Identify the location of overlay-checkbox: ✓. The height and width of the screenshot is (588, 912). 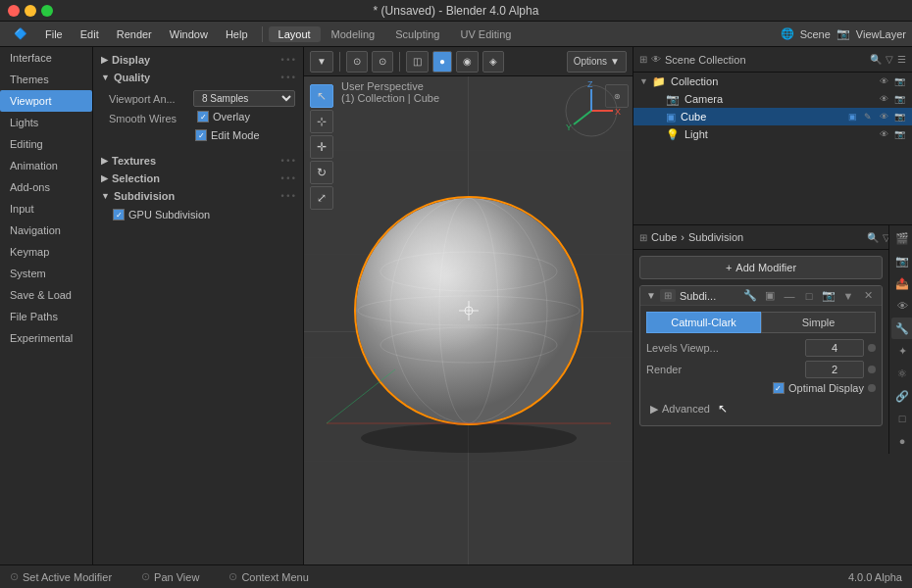
(203, 117).